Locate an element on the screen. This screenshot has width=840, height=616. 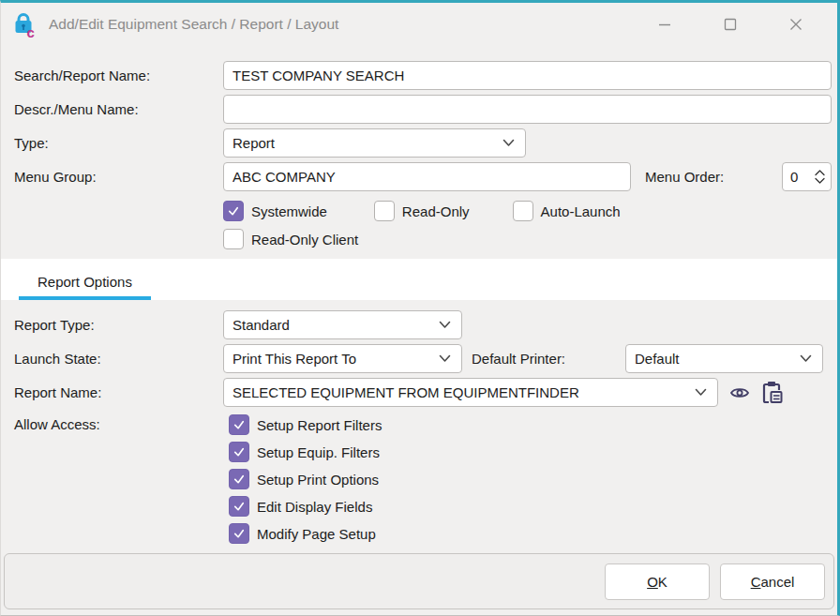
setup-equip-filters-checkbox is located at coordinates (239, 452).